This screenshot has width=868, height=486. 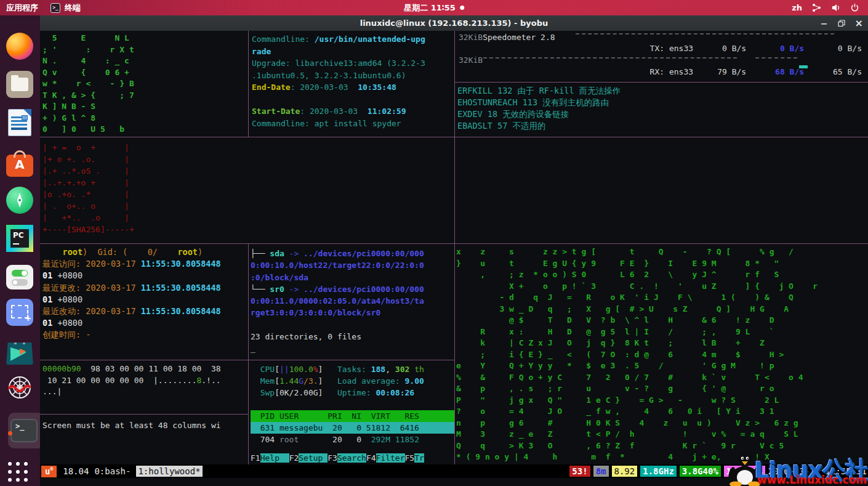 What do you see at coordinates (434, 7) in the screenshot?
I see `system-top-bar: 应用程序 >_ 终端 星期二 11∶55 zh` at bounding box center [434, 7].